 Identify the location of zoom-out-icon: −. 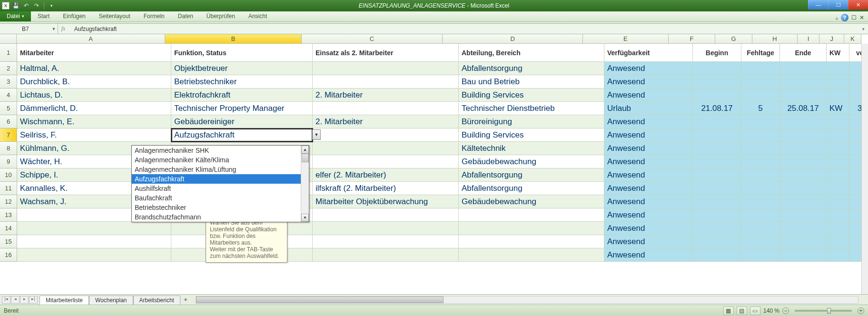
(786, 311).